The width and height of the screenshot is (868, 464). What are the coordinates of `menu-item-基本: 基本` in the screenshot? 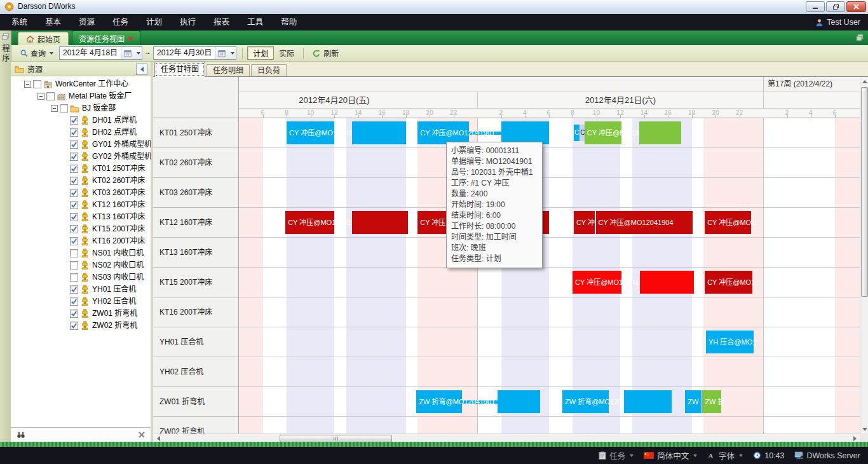 It's located at (53, 22).